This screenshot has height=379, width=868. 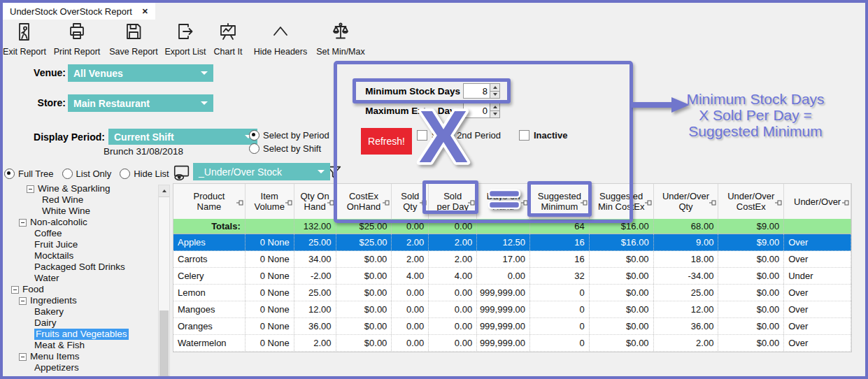 What do you see at coordinates (297, 136) in the screenshot?
I see `radio-label: Select by Period` at bounding box center [297, 136].